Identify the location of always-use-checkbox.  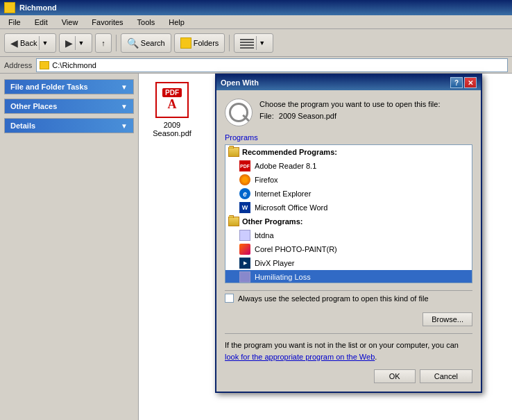
(229, 299).